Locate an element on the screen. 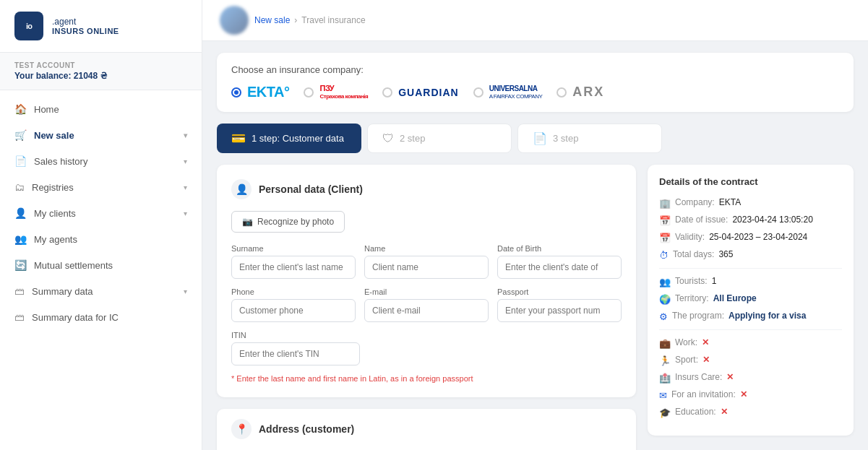 This screenshot has height=450, width=868. sidebar-item-mutual-settlements: 🔄 Mutual settlements is located at coordinates (101, 265).